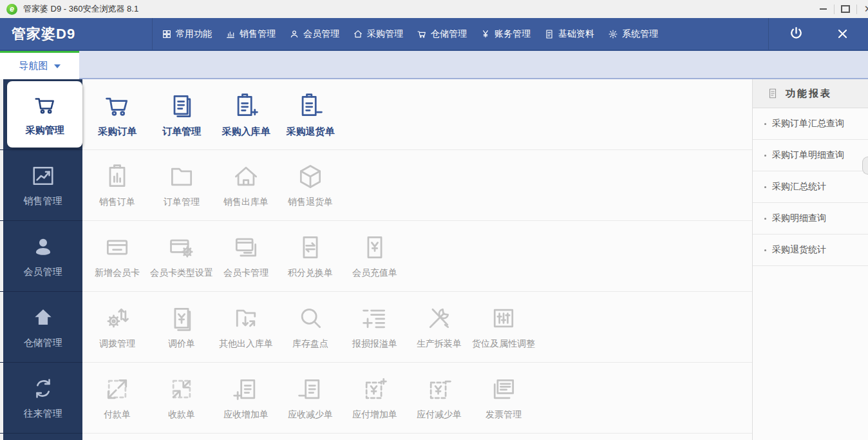  I want to click on function-card-label: 会员充值单, so click(375, 273).